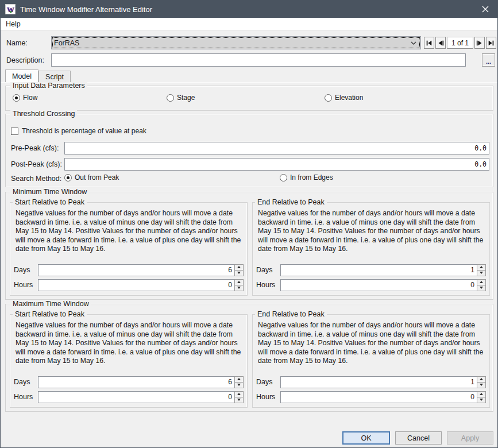 This screenshot has height=448, width=498. What do you see at coordinates (414, 43) in the screenshot?
I see `chevron-down-icon` at bounding box center [414, 43].